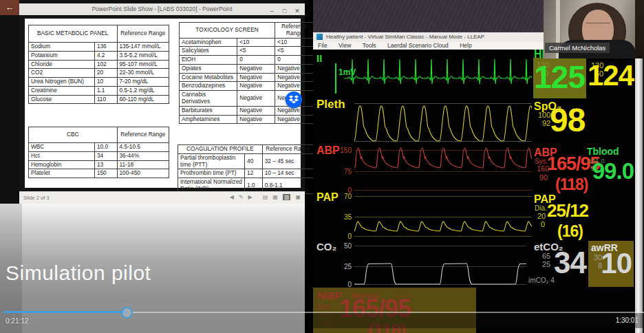 The width and height of the screenshot is (644, 333). I want to click on annotate-pen-icon: ✎, so click(241, 197).